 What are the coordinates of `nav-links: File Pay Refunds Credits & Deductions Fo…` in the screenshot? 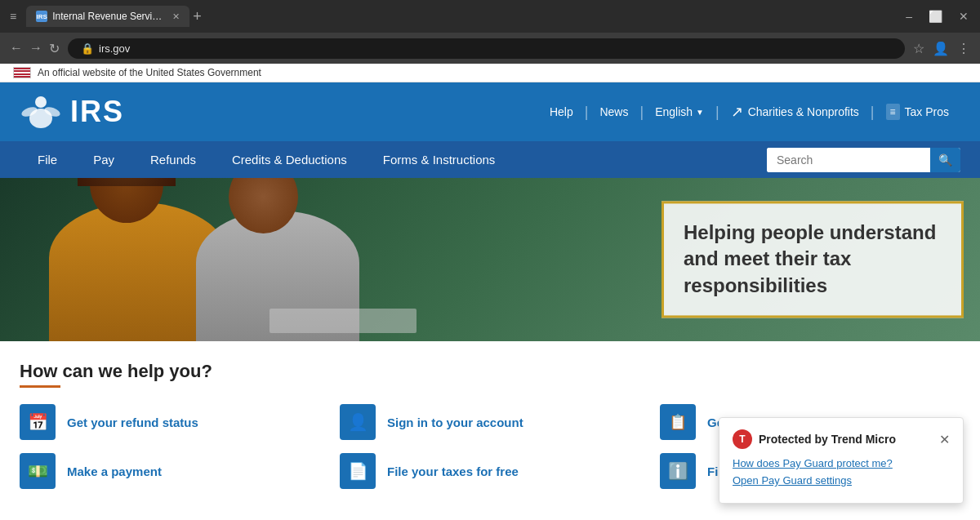 It's located at (266, 160).